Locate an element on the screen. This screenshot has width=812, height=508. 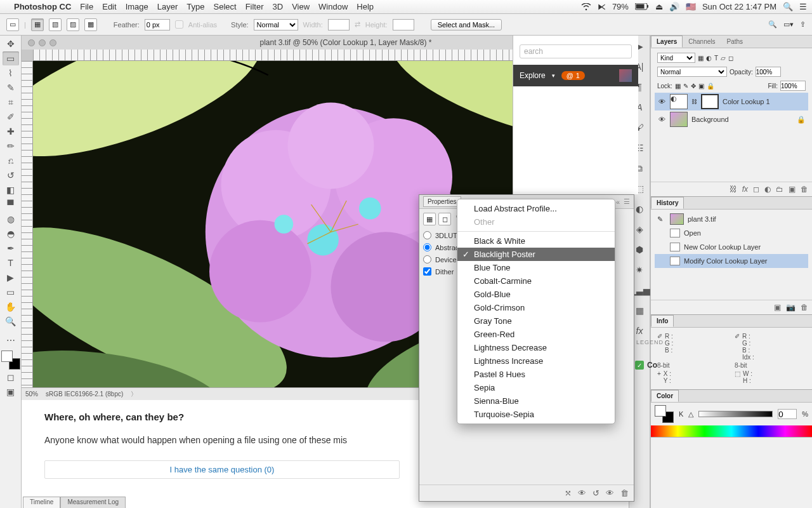
lasso-tool-icon: ⌇ is located at coordinates (11, 73).